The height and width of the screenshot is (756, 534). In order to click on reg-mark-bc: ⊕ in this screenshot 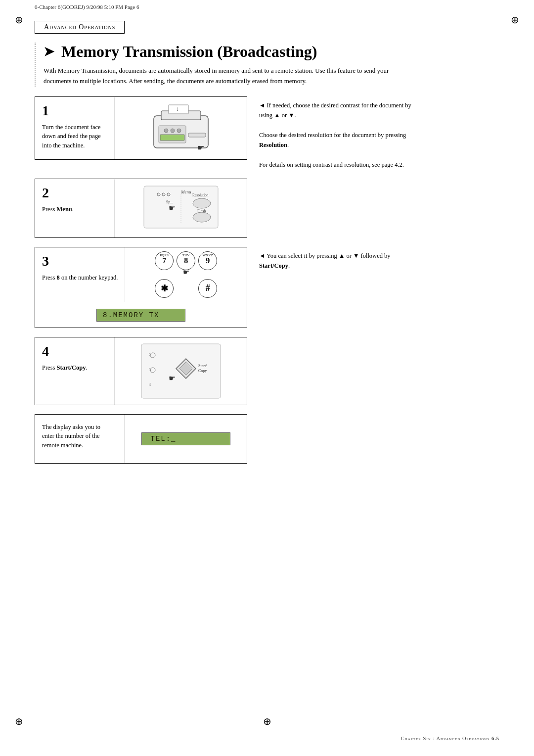, I will do `click(267, 721)`.